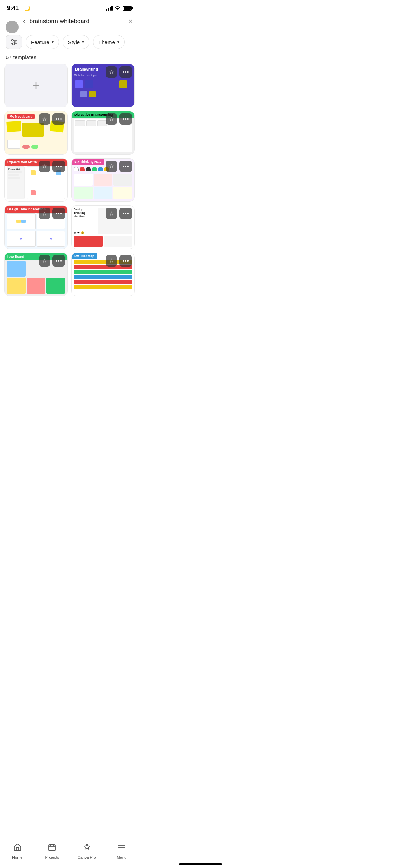  What do you see at coordinates (59, 21) in the screenshot?
I see `search-text: brainstorm whiteboard` at bounding box center [59, 21].